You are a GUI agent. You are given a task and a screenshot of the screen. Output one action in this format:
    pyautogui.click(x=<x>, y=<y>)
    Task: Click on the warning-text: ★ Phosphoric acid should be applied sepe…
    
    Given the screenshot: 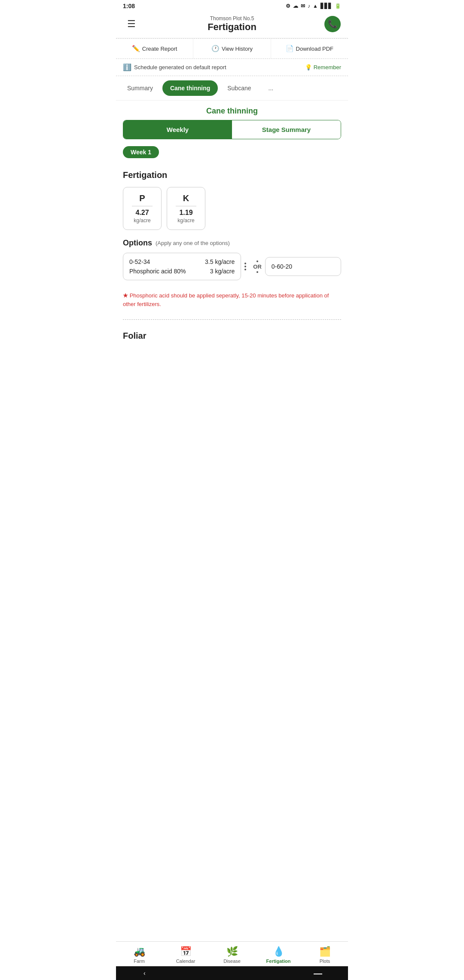 What is the action you would take?
    pyautogui.click(x=232, y=300)
    